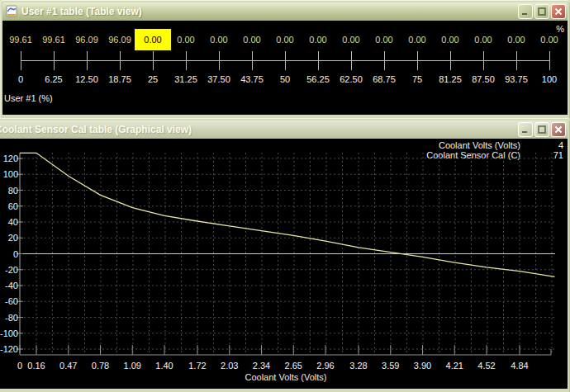  Describe the element at coordinates (87, 79) in the screenshot. I see `table-x-tick-label: 12.50` at that location.